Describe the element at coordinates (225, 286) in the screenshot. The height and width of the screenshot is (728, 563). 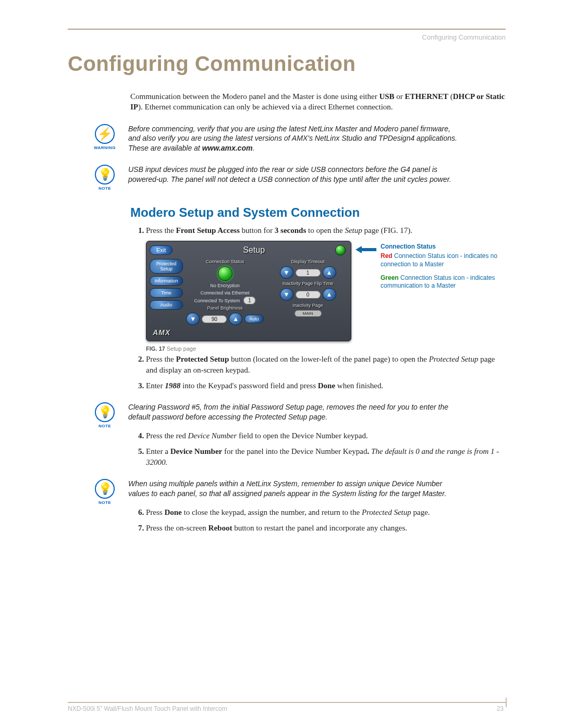
I see `no-encryption-text: No Encryption` at that location.